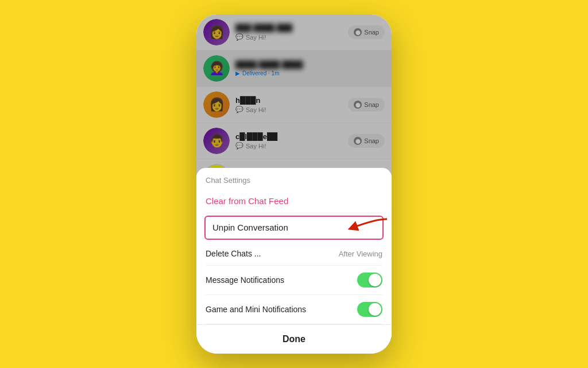 This screenshot has width=588, height=368. Describe the element at coordinates (233, 254) in the screenshot. I see `delete-chats-label: Delete Chats ...` at that location.